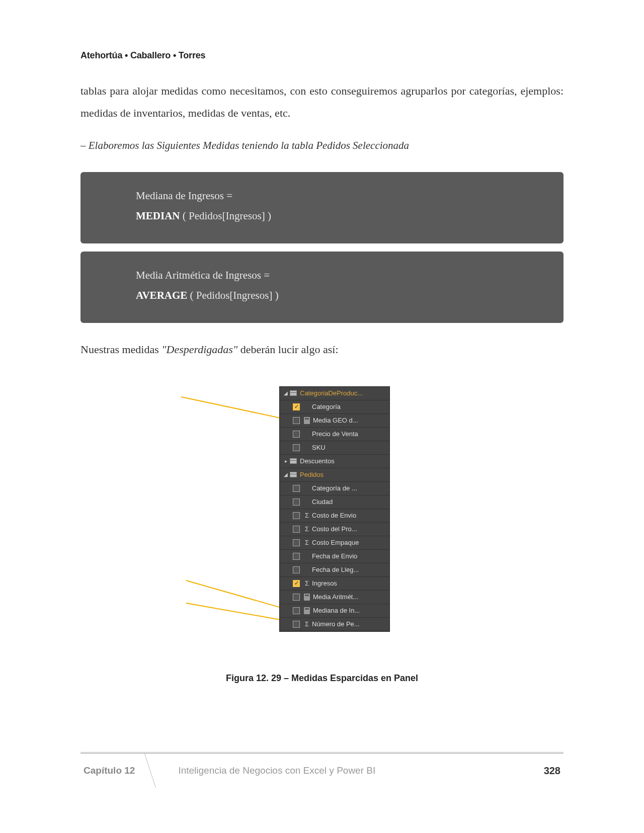  I want to click on field-row: Σ Fecha de Envio, so click(335, 556).